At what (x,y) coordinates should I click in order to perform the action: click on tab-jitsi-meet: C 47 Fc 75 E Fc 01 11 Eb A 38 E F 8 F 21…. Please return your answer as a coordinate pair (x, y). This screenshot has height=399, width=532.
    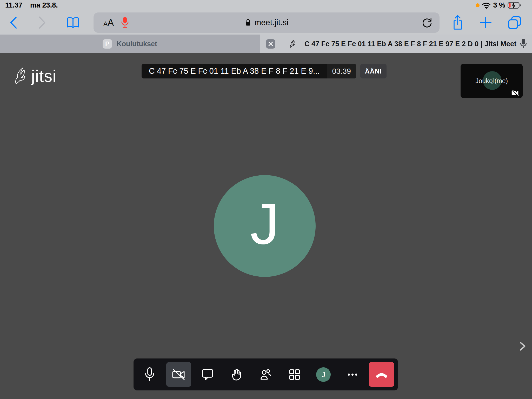
    Looking at the image, I should click on (396, 44).